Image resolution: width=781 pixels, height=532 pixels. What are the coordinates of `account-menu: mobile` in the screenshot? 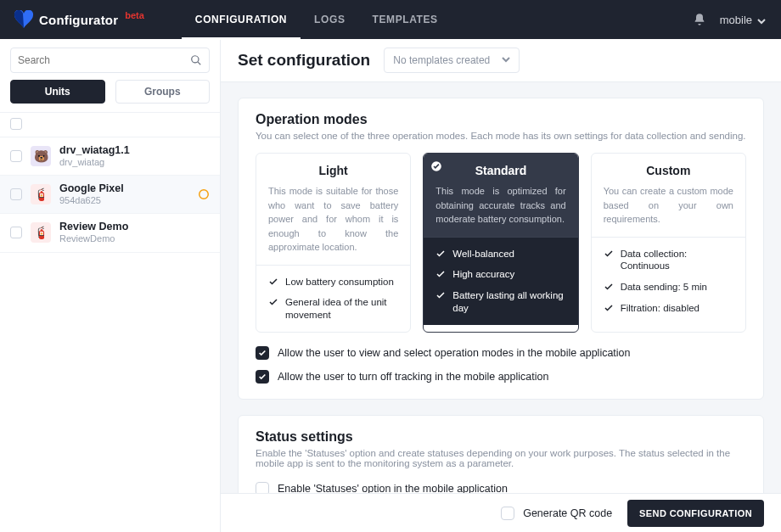 It's located at (743, 20).